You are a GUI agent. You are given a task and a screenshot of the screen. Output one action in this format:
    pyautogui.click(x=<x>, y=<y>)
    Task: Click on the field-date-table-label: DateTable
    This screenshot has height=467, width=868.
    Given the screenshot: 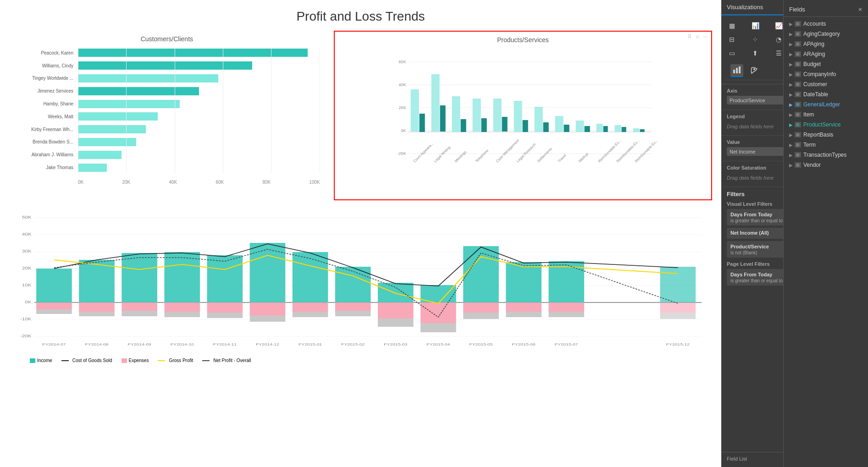 What is the action you would take?
    pyautogui.click(x=816, y=94)
    